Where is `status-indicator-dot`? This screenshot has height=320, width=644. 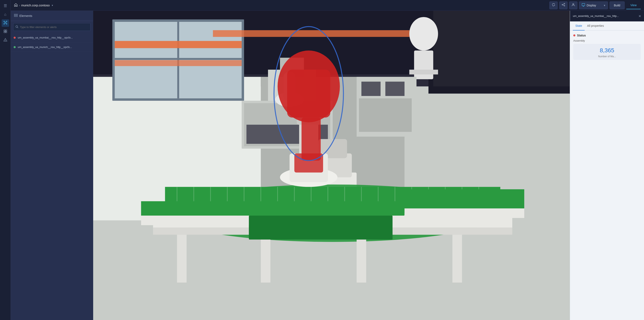
status-indicator-dot is located at coordinates (574, 35).